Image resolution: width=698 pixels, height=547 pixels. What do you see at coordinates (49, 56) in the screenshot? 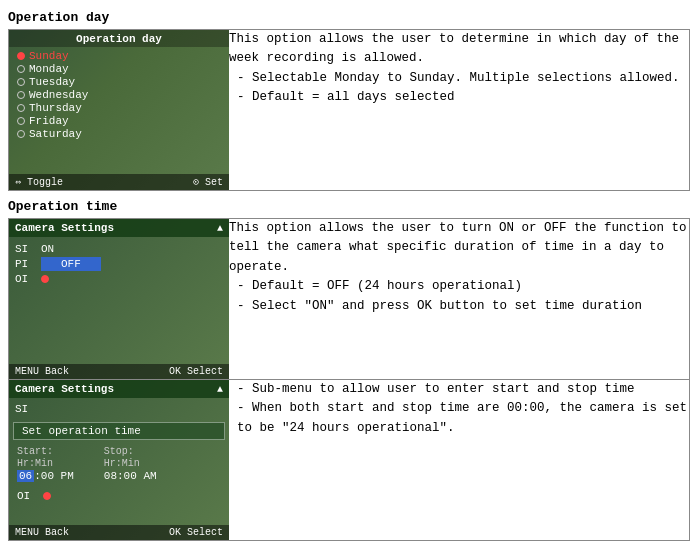
I see `sunday-label: Sunday` at bounding box center [49, 56].